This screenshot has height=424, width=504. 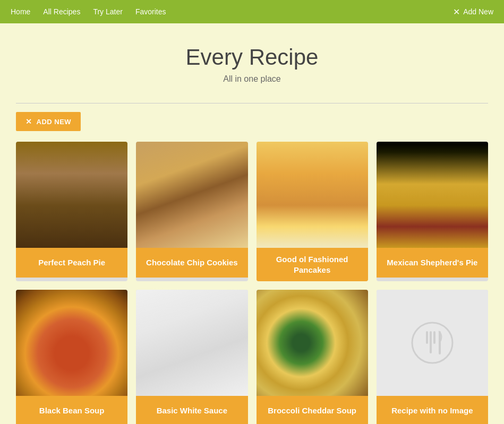 What do you see at coordinates (432, 263) in the screenshot?
I see `recipe-title-mexican-shepherds-pie: Mexican Shepherd's Pie` at bounding box center [432, 263].